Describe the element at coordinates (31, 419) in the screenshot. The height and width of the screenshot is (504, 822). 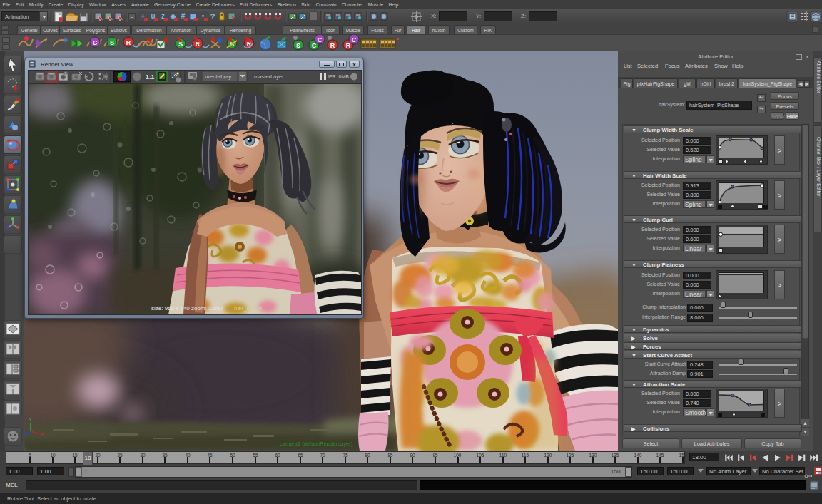
I see `svg-text: Y` at that location.